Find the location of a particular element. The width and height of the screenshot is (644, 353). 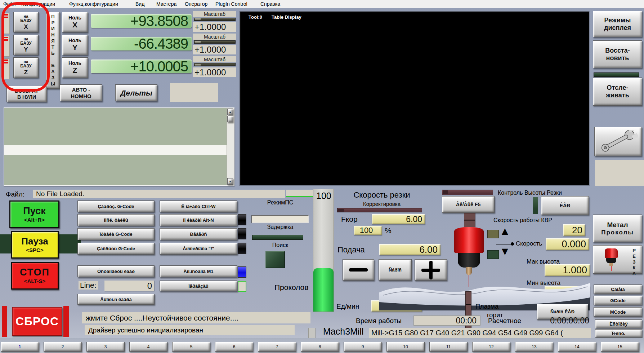

kvr-value2-field: 0.000 is located at coordinates (567, 244).